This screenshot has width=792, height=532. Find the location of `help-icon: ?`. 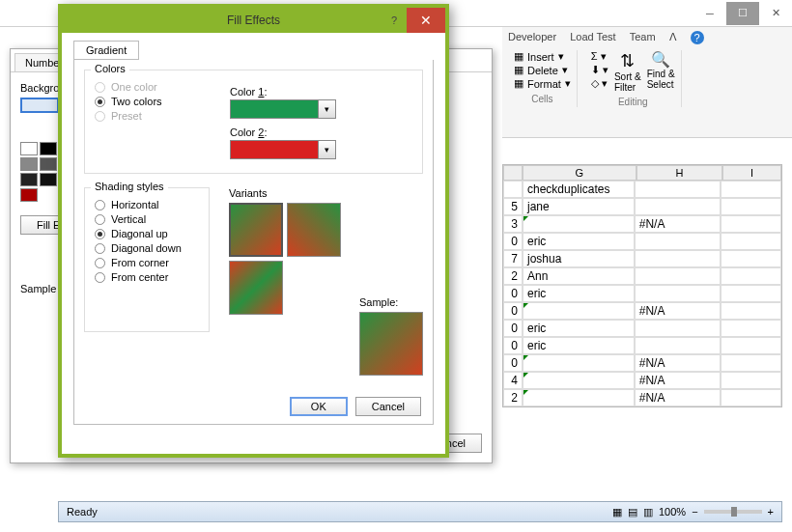

help-icon: ? is located at coordinates (697, 38).